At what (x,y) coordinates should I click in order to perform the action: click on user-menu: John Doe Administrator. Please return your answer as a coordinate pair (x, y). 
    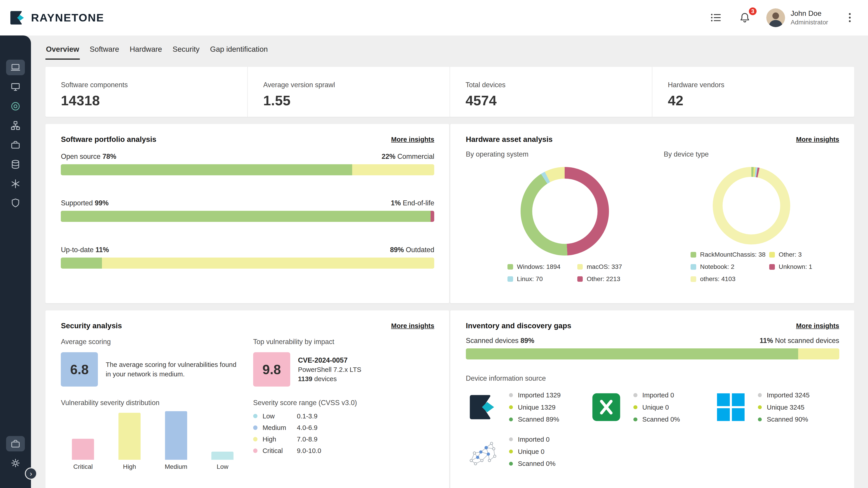
    Looking at the image, I should click on (797, 18).